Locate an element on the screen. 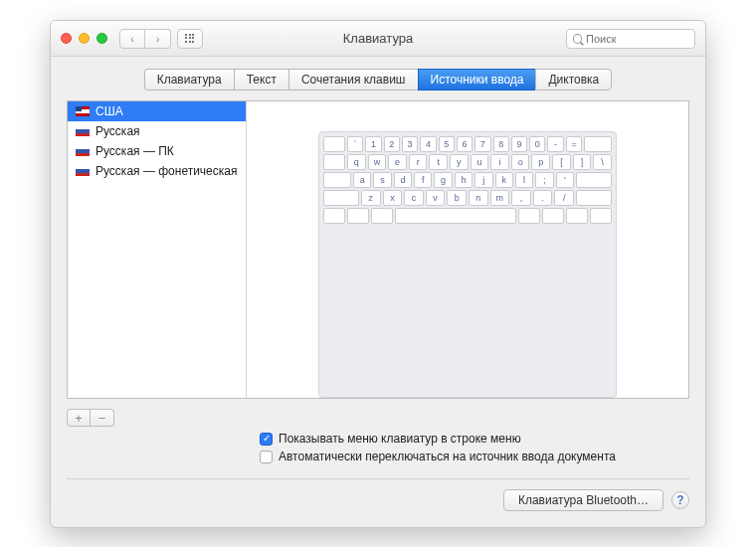  tab-1: Текст is located at coordinates (261, 80).